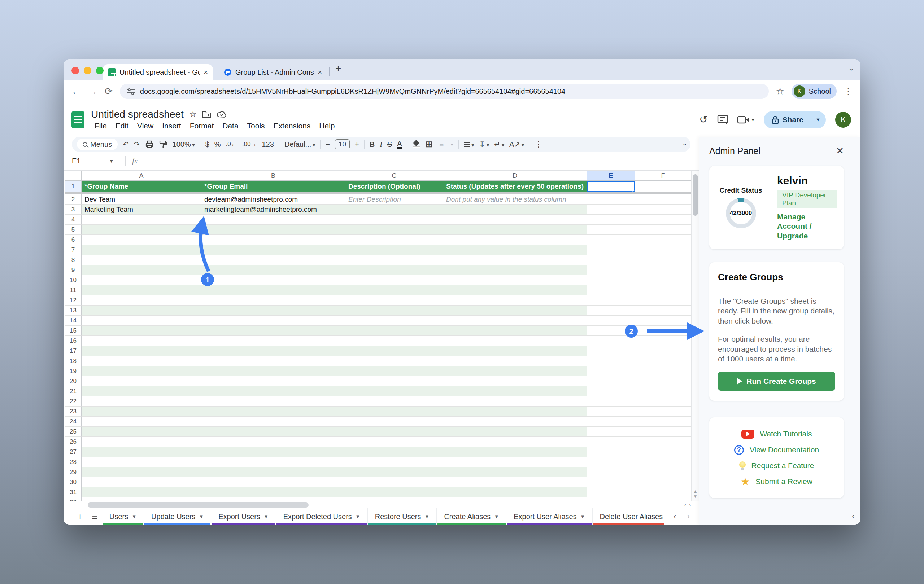 This screenshot has height=584, width=924. Describe the element at coordinates (142, 186) in the screenshot. I see `header-cell: *Group Name` at that location.